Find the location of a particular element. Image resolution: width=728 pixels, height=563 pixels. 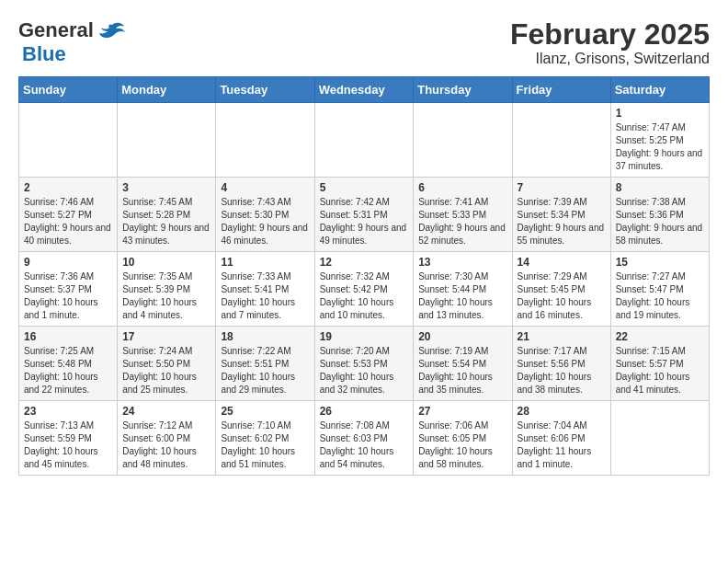

day-info: Sunrise: 7:46 AM Sunset: 5:27 PM Dayligh… is located at coordinates (68, 222).